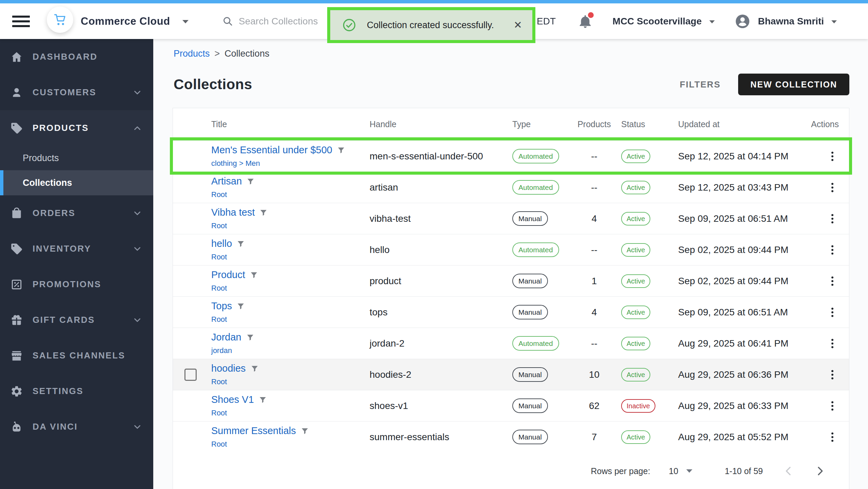  What do you see at coordinates (233, 399) in the screenshot?
I see `collection-title-link: Shoes V1` at bounding box center [233, 399].